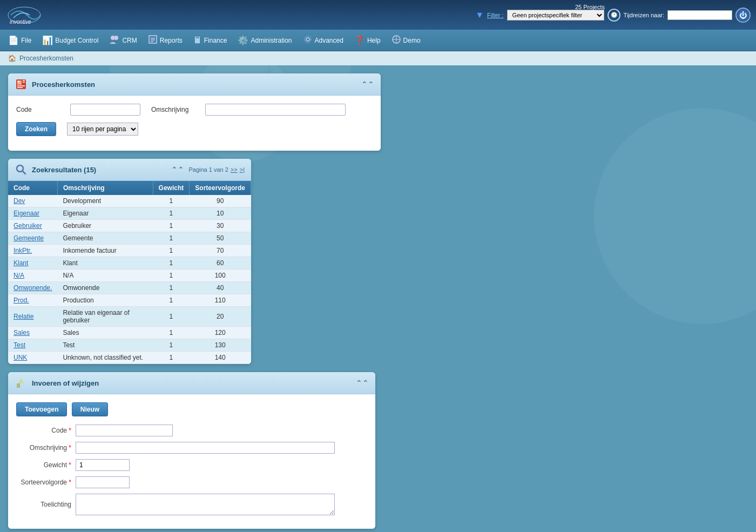 Image resolution: width=756 pixels, height=532 pixels. Describe the element at coordinates (412, 41) in the screenshot. I see `nav-label-demo: Demo` at that location.